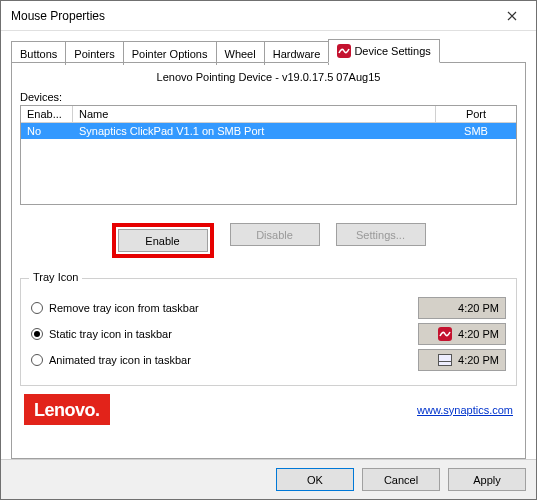 This screenshot has height=500, width=537. What do you see at coordinates (268, 131) in the screenshot?
I see `table-row: No Synaptics ClickPad V1.1 on SMB Port S…` at bounding box center [268, 131].